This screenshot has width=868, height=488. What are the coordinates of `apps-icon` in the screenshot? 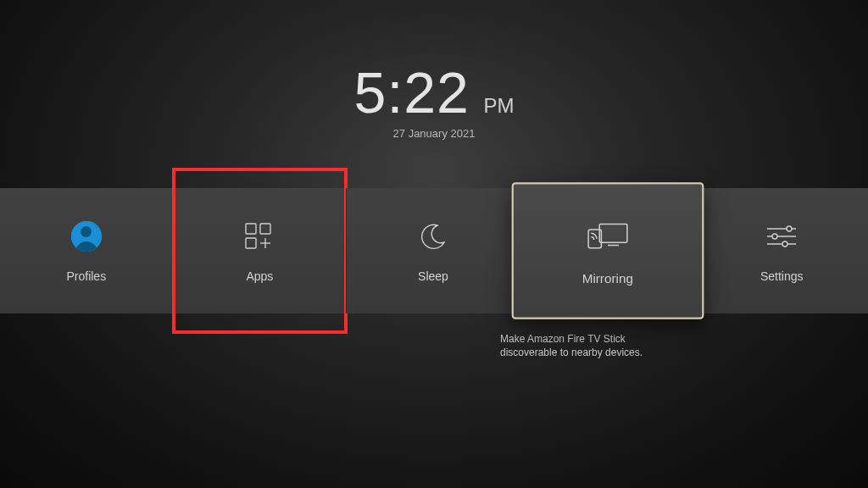 It's located at (259, 236).